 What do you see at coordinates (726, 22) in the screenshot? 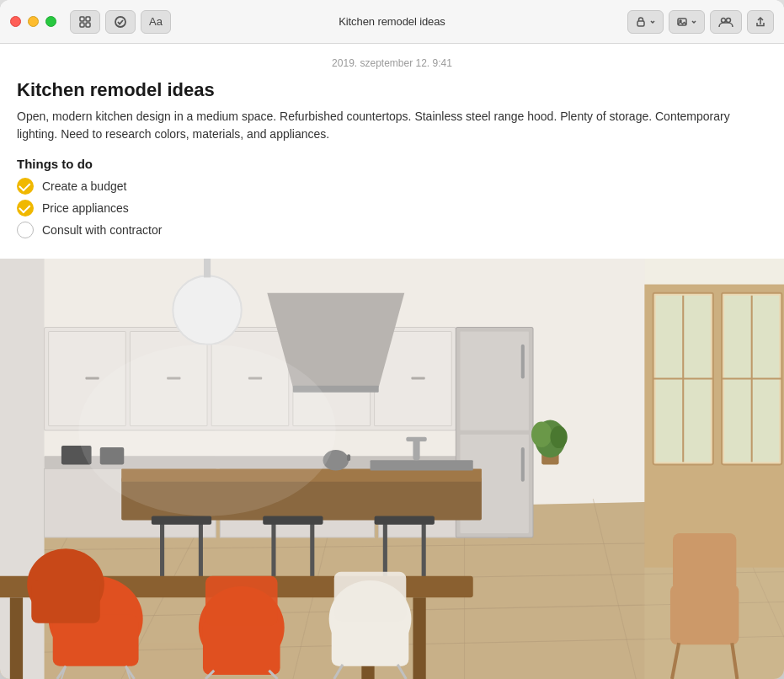
I see `collab-button` at bounding box center [726, 22].